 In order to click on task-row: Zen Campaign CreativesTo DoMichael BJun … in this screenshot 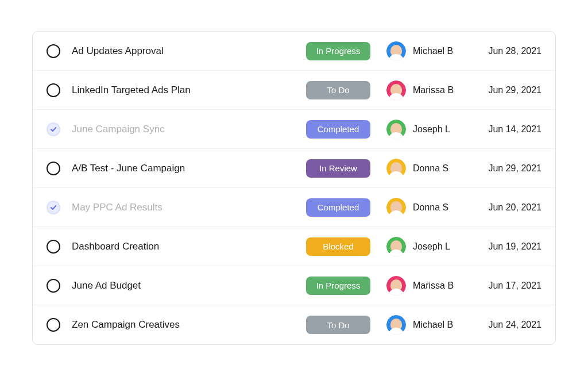, I will do `click(294, 325)`.